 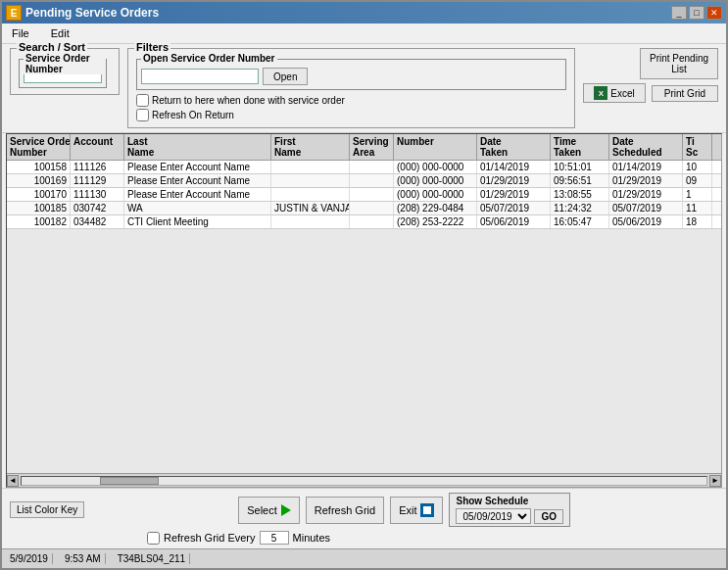 What do you see at coordinates (98, 194) in the screenshot?
I see `cell-account: 111130` at bounding box center [98, 194].